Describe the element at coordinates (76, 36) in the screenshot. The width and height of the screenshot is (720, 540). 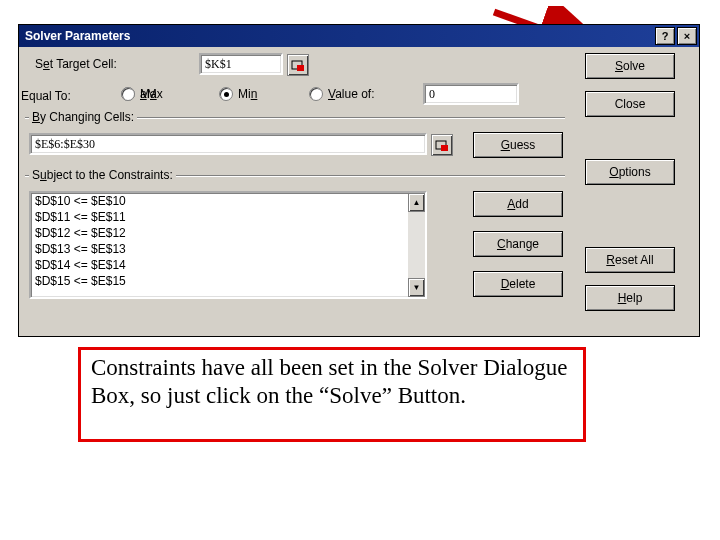
I see `window-title: Solver Parameters` at that location.